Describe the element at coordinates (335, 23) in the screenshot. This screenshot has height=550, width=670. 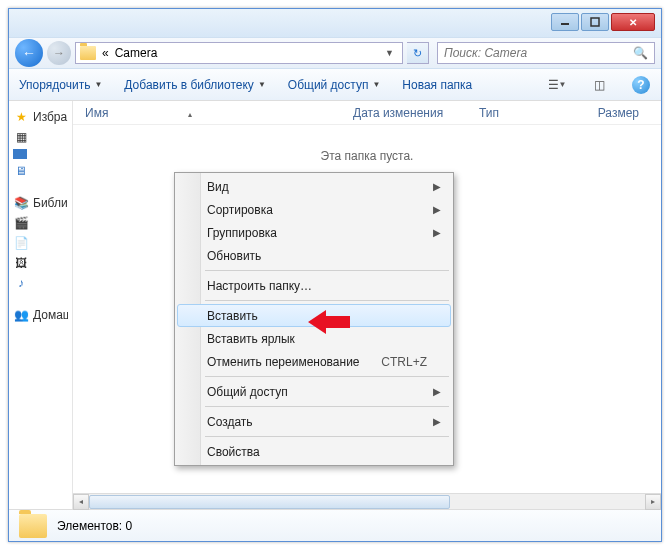
I see `titlebar: ✕` at that location.